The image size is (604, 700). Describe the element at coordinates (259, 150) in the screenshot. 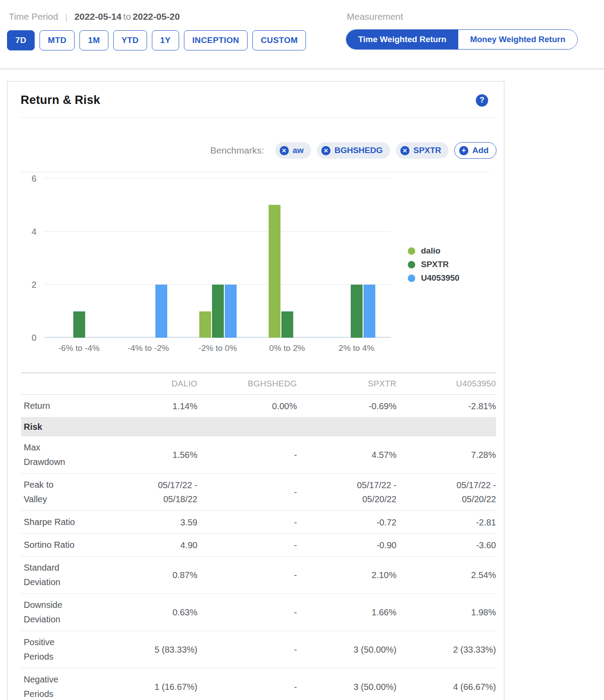

I see `benchmarks-row: Benchmarks: awBGHSHEDGSPXTR Add` at that location.